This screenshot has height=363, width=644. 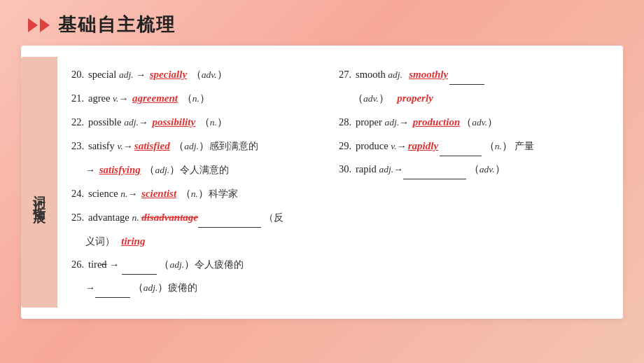 I want to click on item-29: 29. produce v.→rapidly （n.） 产量, so click(x=469, y=146).